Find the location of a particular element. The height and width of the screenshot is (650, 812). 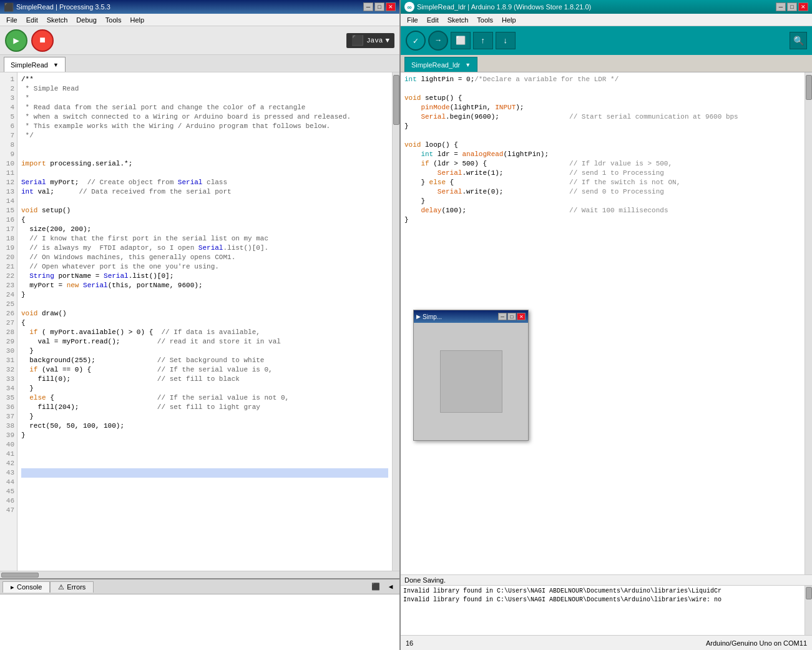

processing-console-label: Console is located at coordinates (29, 587).